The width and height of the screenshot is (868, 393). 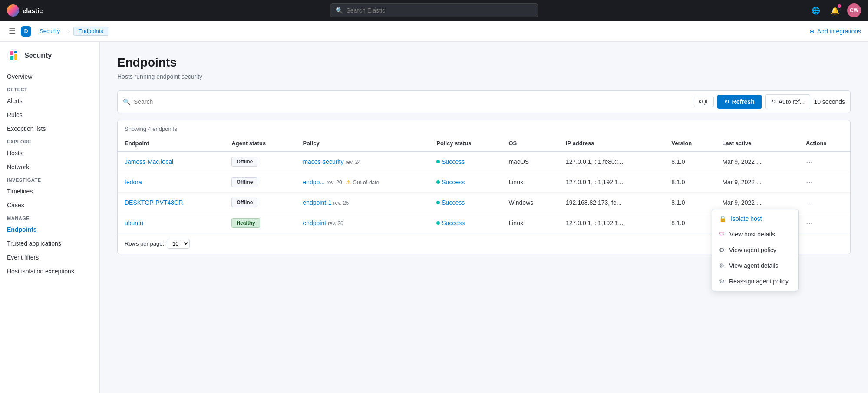 I want to click on cell-policy: endpoint rev. 20, so click(x=363, y=223).